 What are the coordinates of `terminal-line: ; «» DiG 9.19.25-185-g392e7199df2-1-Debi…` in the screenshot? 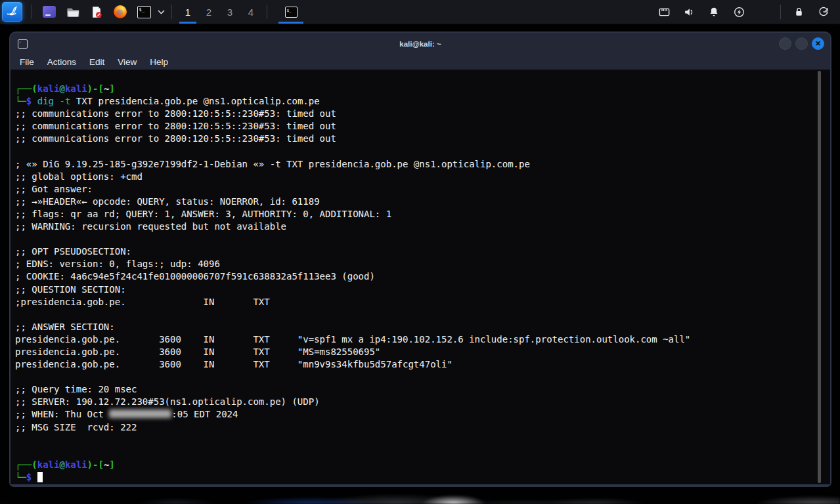 It's located at (415, 164).